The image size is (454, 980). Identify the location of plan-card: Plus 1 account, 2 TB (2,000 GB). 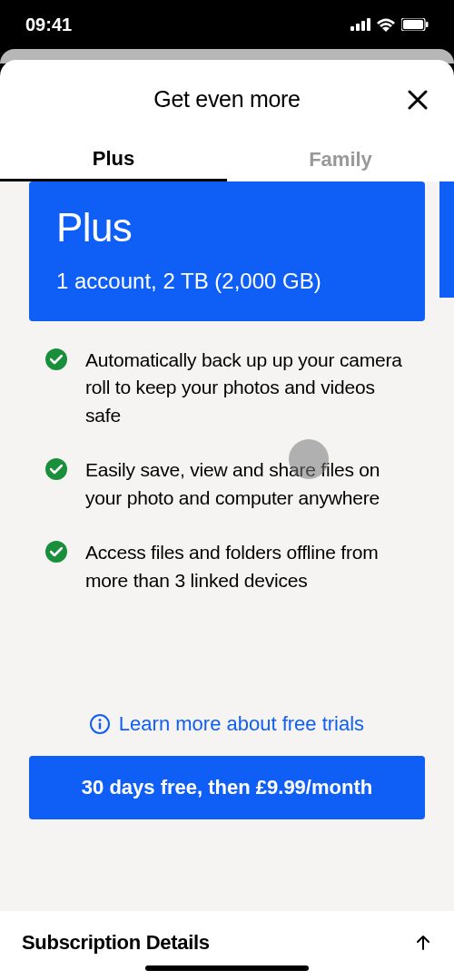
(227, 251).